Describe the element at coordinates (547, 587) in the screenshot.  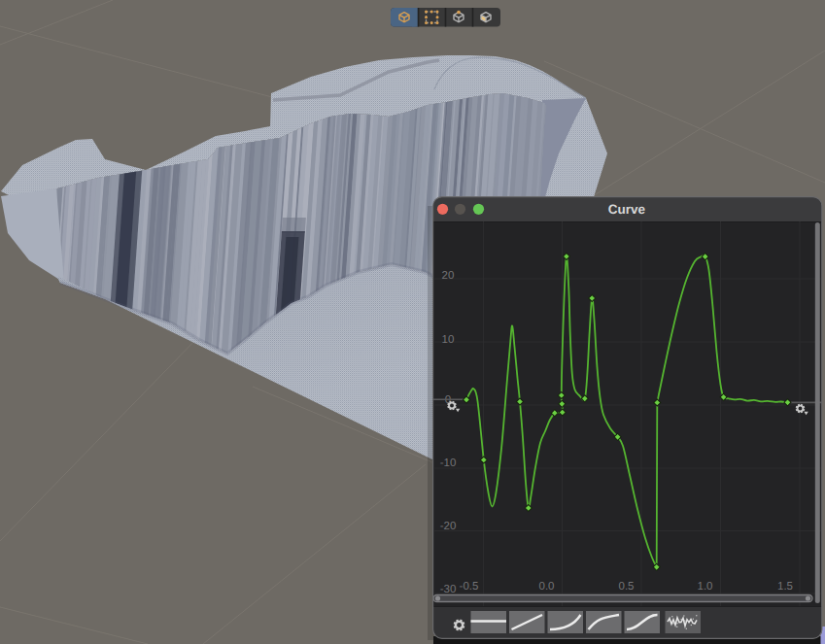
I see `svg-text: 0.0` at that location.